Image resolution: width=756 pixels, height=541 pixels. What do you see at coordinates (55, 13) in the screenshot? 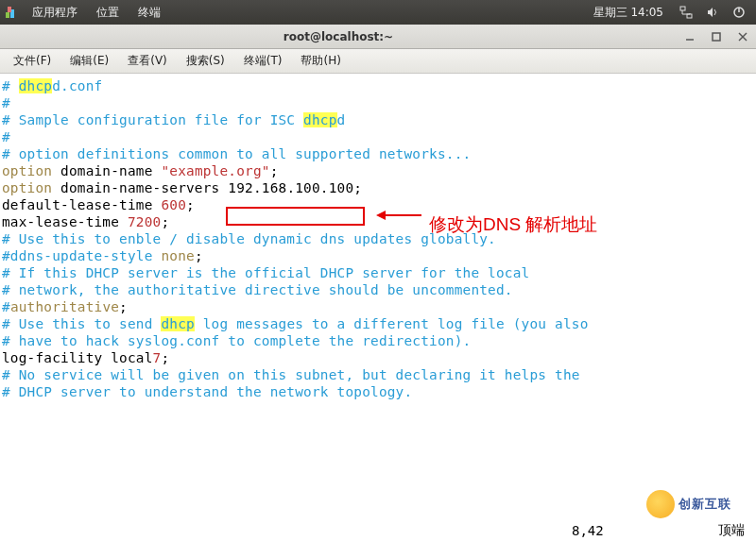
I see `panel-applications: 应用程序` at bounding box center [55, 13].